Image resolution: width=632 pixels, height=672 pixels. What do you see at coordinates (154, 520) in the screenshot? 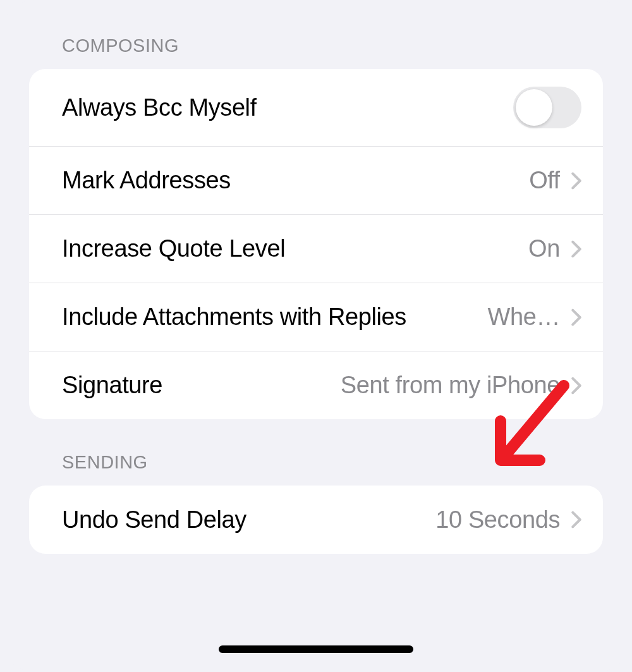
I see `row-label: Undo Send Delay` at bounding box center [154, 520].